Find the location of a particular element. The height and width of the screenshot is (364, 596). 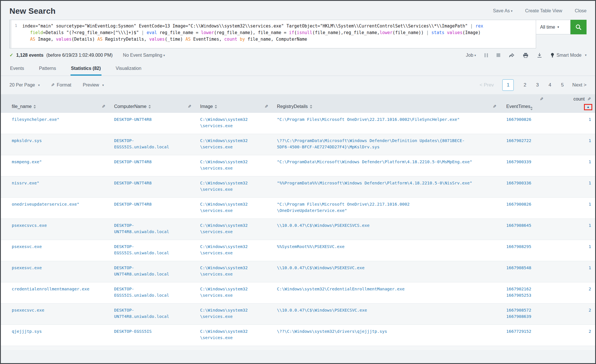

cell-registrydetails-value: \OneDriveUpdaterService.exe" is located at coordinates (387, 210).